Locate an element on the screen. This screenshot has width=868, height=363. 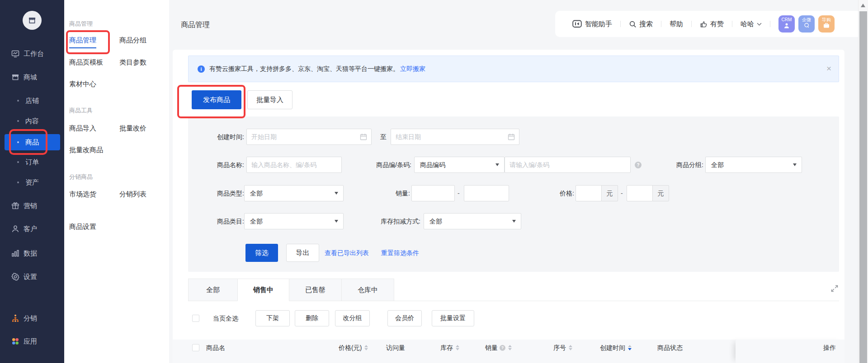
account-menu: 哈哈 is located at coordinates (751, 24).